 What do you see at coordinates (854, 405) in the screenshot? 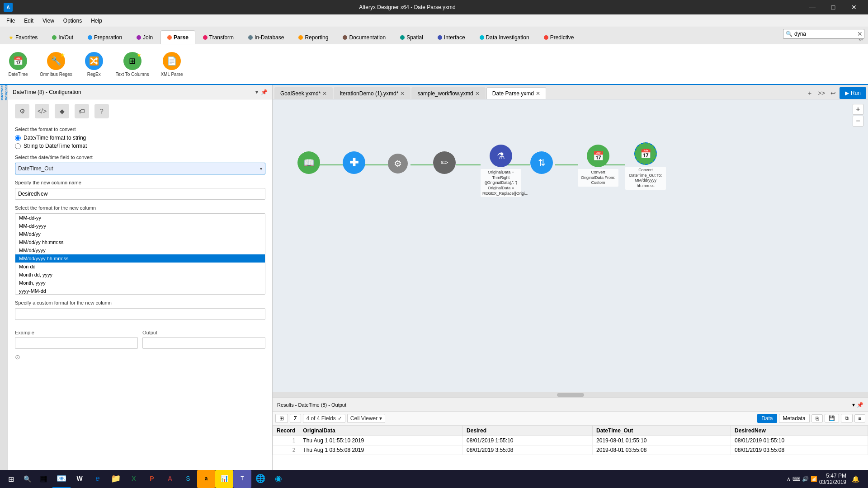
I see `results-dropdown-icon: ▾` at bounding box center [854, 405].